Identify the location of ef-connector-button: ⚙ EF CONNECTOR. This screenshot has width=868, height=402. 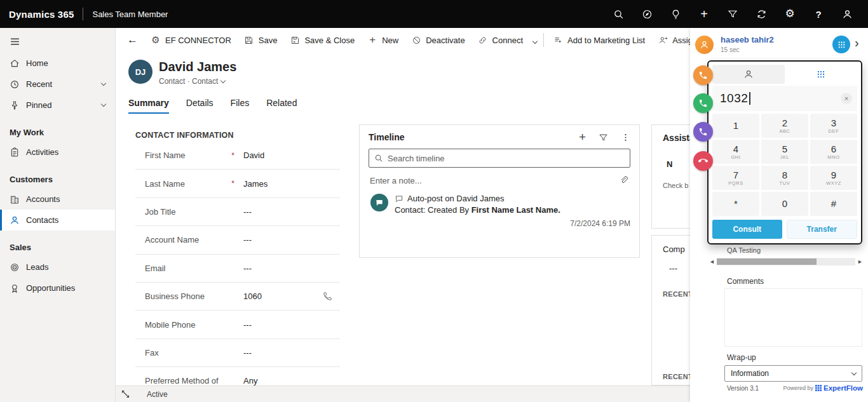
(191, 40).